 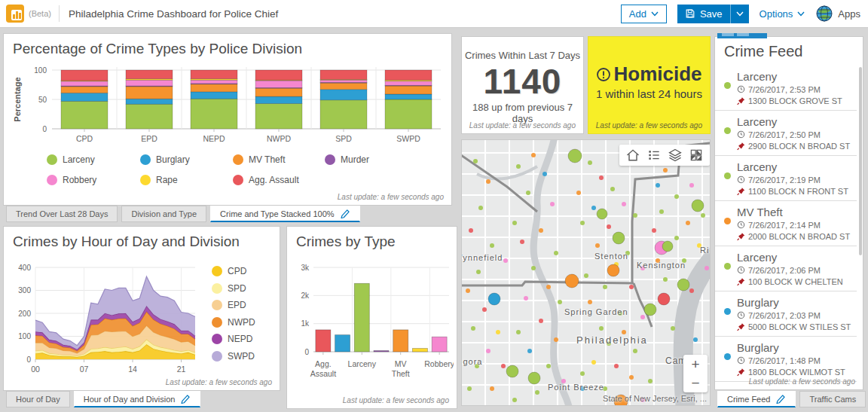 I want to click on map-label-kensington: Kensington, so click(x=662, y=265).